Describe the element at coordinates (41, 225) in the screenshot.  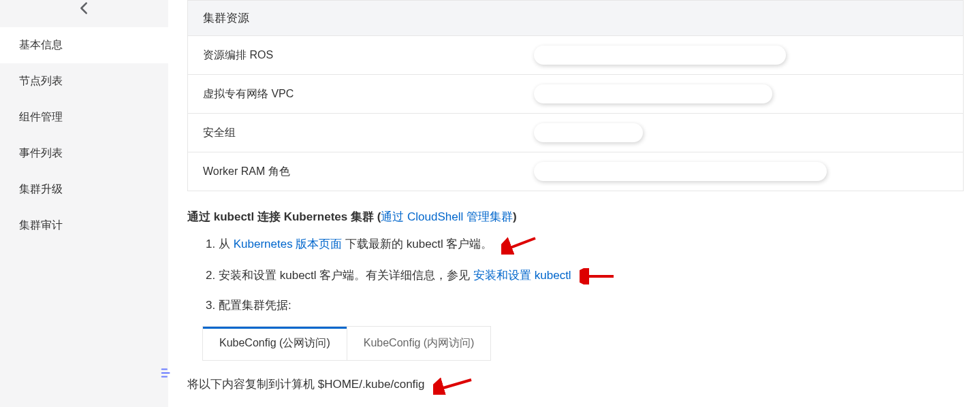
I see `sidebar-item-label: 集群审计` at that location.